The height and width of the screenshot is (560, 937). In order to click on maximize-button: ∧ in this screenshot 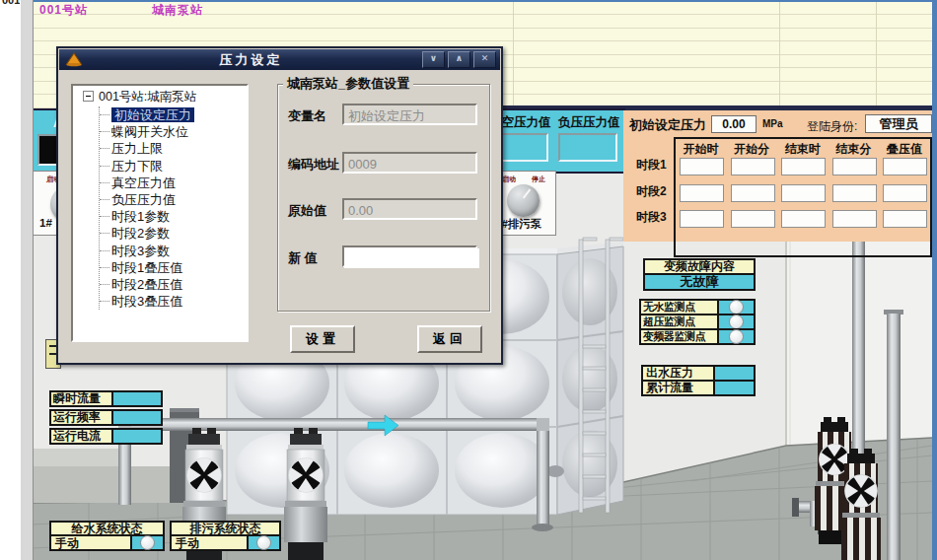, I will do `click(460, 59)`.